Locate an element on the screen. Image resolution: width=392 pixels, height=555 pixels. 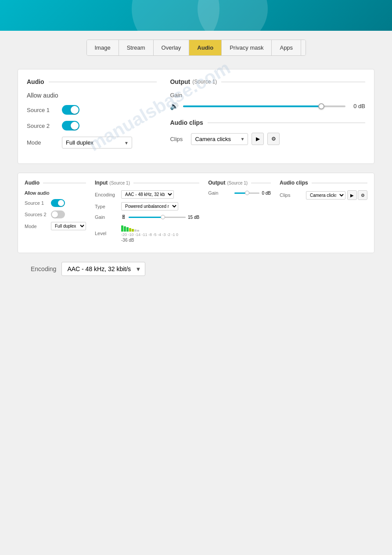
tab-privacy-mask: Privacy mask is located at coordinates (247, 47).